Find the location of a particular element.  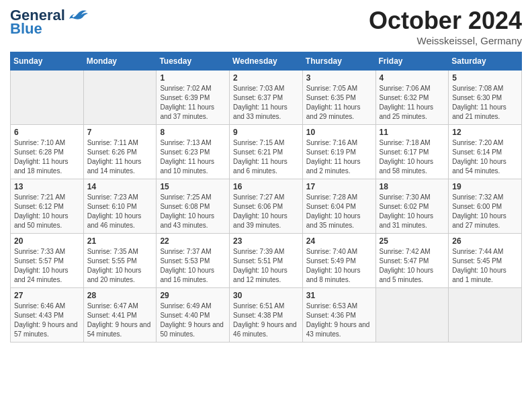

day-info: Sunrise: 7:13 AM Sunset: 6:23 PM Dayligh… is located at coordinates (193, 157).